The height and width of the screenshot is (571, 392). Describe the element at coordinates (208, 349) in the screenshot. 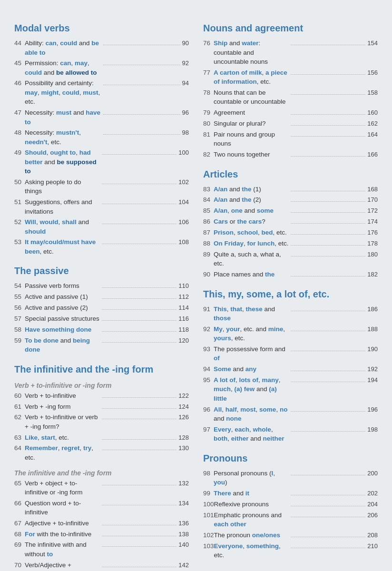

I see `entry-number: 93` at that location.